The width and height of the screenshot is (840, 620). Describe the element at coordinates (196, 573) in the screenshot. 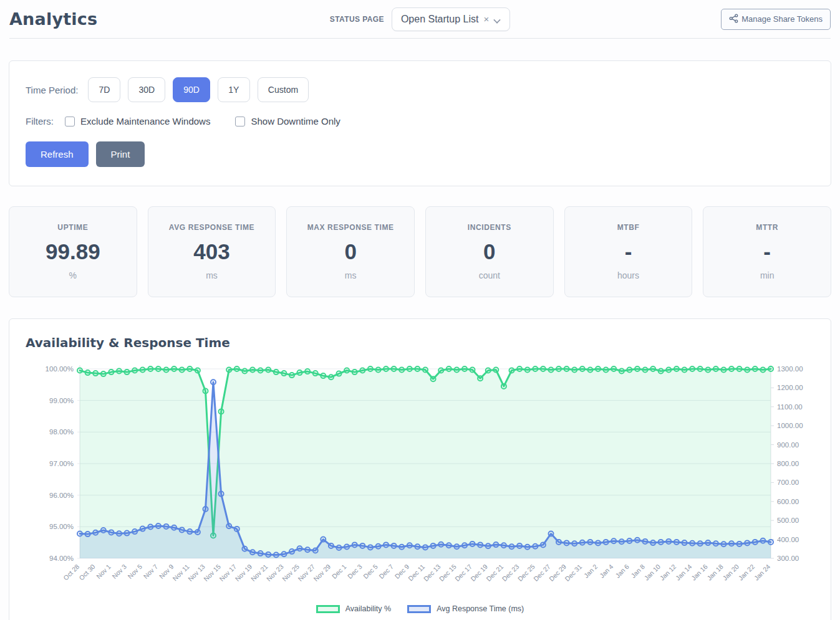

I see `svg-text: Nov 13` at that location.